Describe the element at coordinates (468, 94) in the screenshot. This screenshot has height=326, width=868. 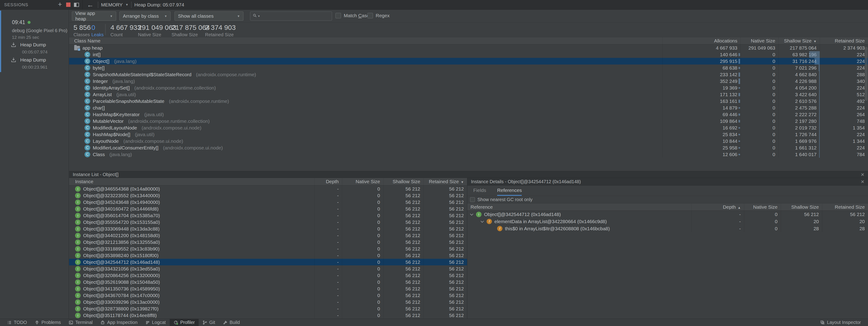
I see `class-table-row: C ArrayList(java.util) 171 132 0 3 422 6…` at that location.